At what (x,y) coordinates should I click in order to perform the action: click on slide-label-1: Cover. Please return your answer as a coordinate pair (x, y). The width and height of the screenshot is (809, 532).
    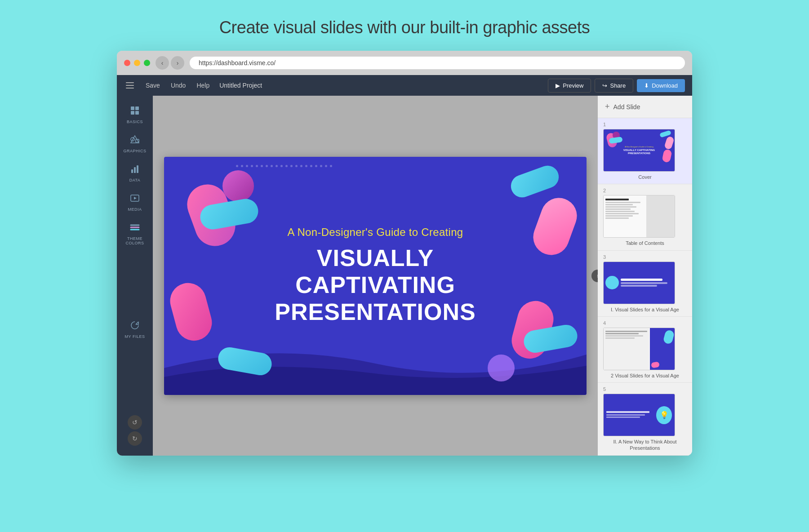
    Looking at the image, I should click on (645, 177).